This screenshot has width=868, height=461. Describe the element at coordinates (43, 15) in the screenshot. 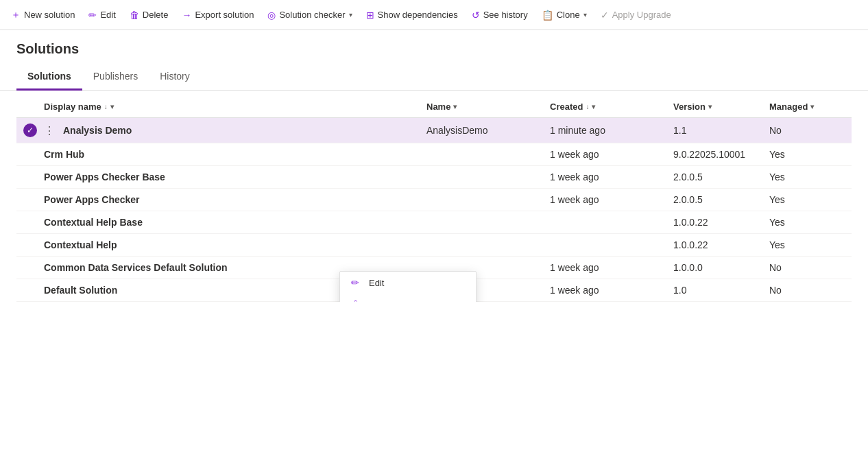

I see `new-solution-button: ＋ New solution` at that location.